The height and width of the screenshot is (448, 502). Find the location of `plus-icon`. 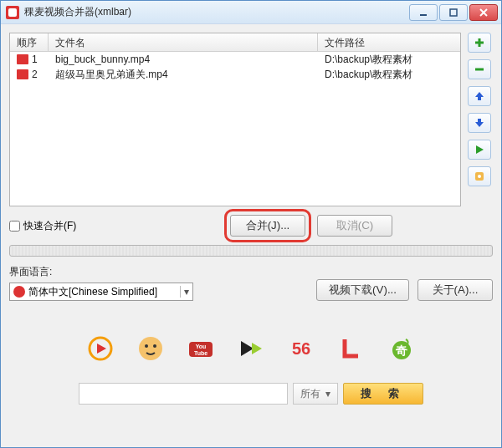

plus-icon is located at coordinates (479, 43).